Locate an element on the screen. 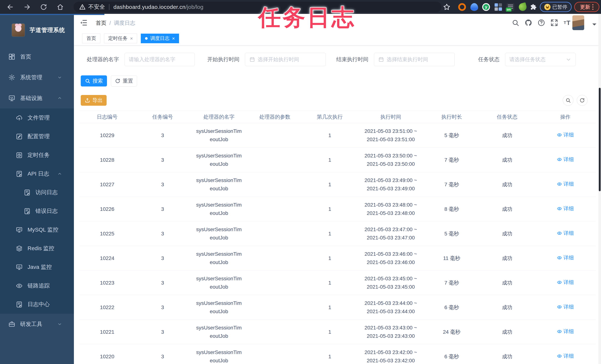 The image size is (601, 364). browser-back-icon is located at coordinates (10, 7).